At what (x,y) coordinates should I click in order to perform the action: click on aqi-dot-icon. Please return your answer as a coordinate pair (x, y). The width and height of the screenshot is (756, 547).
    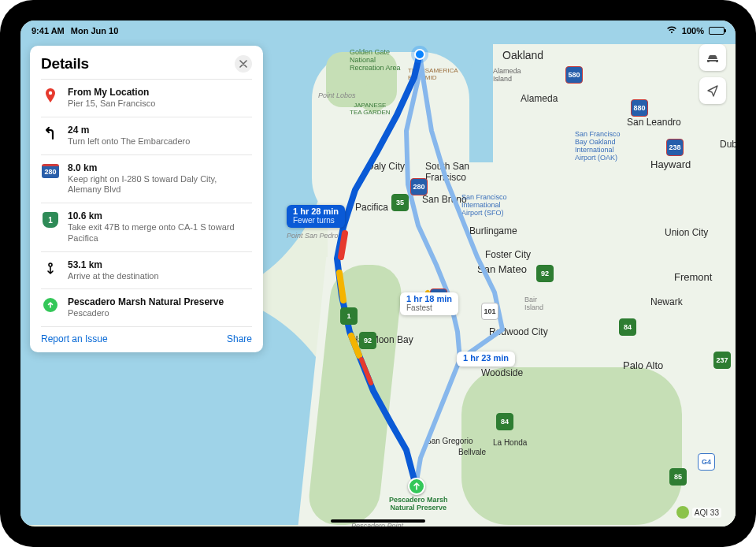
    Looking at the image, I should click on (683, 512).